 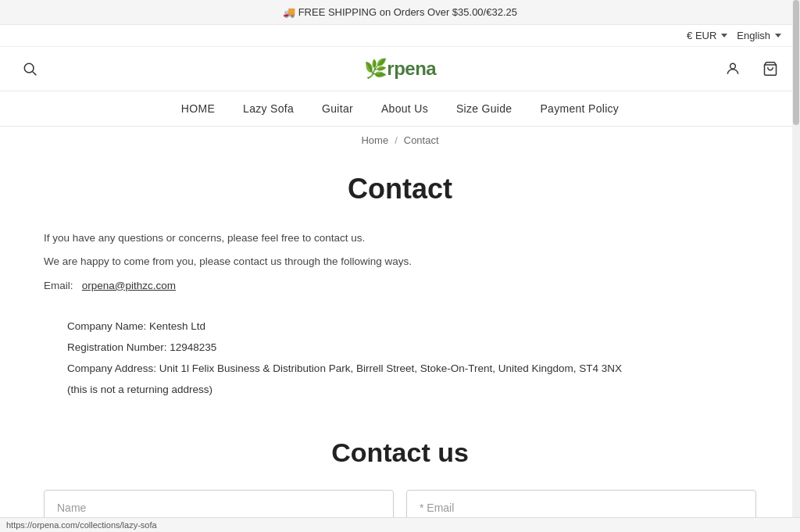 What do you see at coordinates (376, 69) in the screenshot?
I see `logo-icon: 🌿` at bounding box center [376, 69].